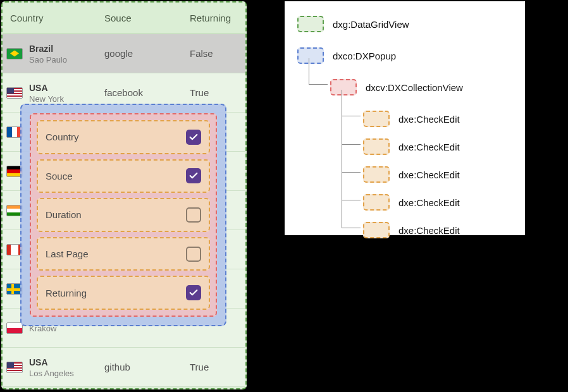 The height and width of the screenshot is (392, 568). Describe the element at coordinates (56, 18) in the screenshot. I see `header-country: Country` at that location.